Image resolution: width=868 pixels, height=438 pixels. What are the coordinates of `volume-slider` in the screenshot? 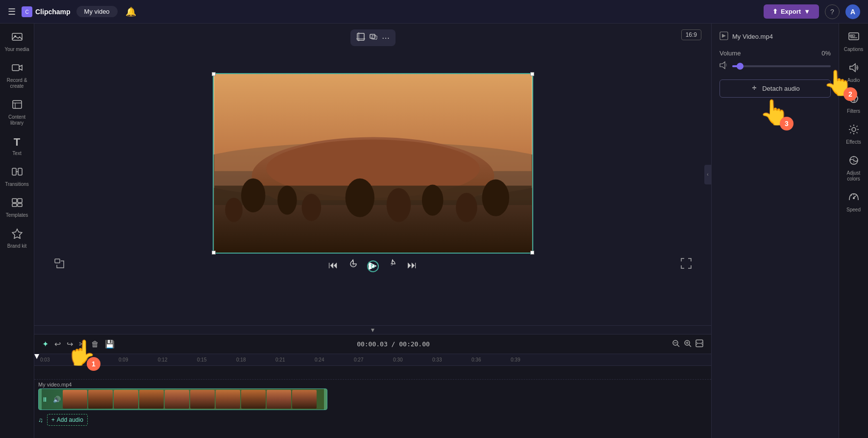 It's located at (781, 66).